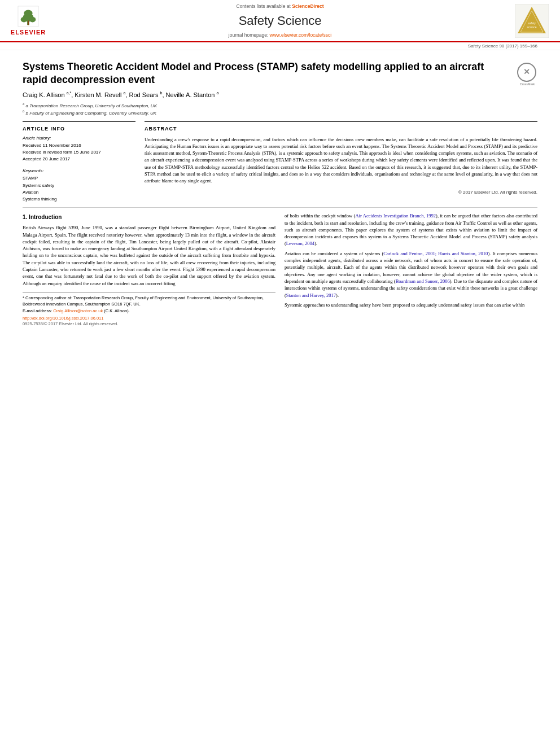 The image size is (560, 747). Describe the element at coordinates (411, 270) in the screenshot. I see `main-right-col: of bolts within the cockpit window (Air …` at that location.